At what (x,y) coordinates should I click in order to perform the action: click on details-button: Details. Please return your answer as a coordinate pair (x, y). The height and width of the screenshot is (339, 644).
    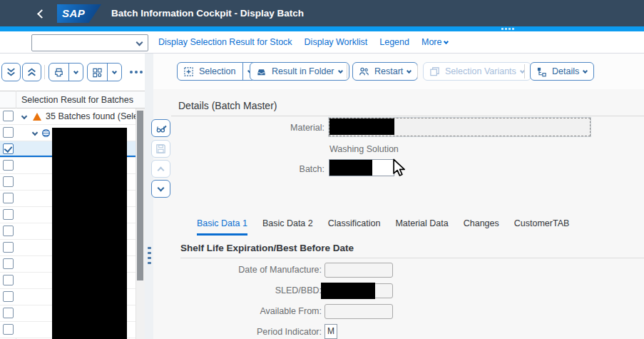
    Looking at the image, I should click on (562, 71).